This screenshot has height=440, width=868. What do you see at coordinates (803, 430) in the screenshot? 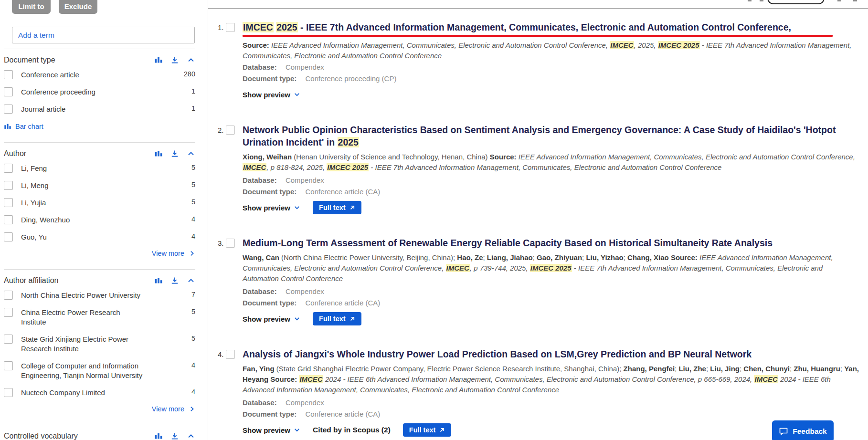
I see `feedback-button: Feedback` at bounding box center [803, 430].